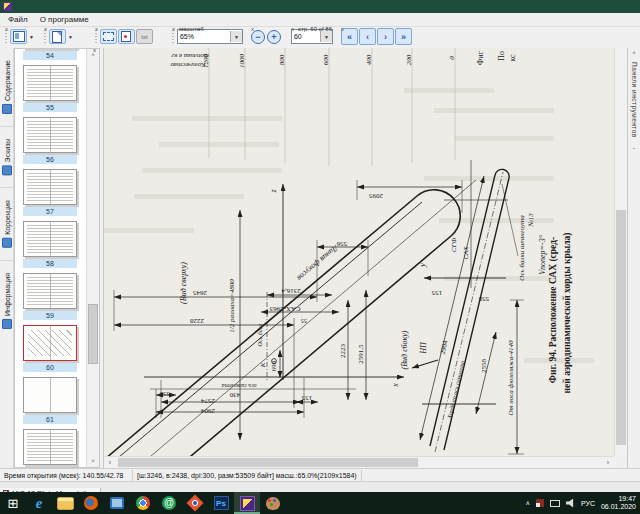 The image size is (640, 514). What do you see at coordinates (50, 368) in the screenshot?
I see `thumbnail-page-label: 60` at bounding box center [50, 368].